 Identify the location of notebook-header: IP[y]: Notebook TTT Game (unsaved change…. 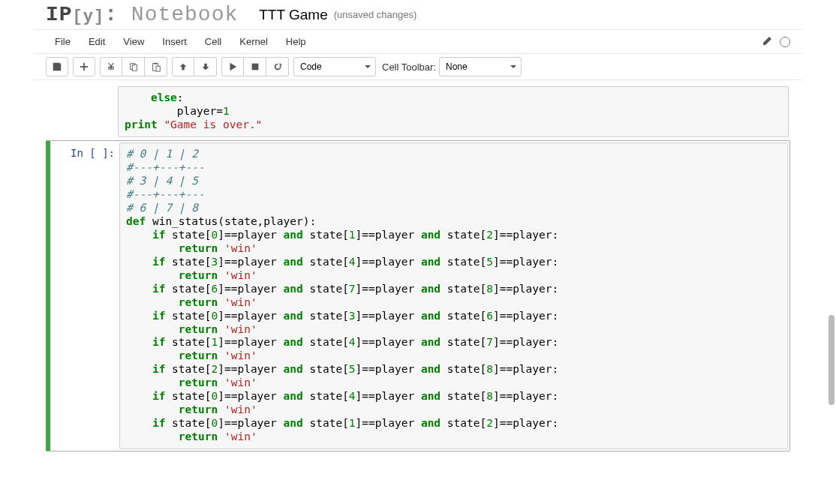
(418, 15).